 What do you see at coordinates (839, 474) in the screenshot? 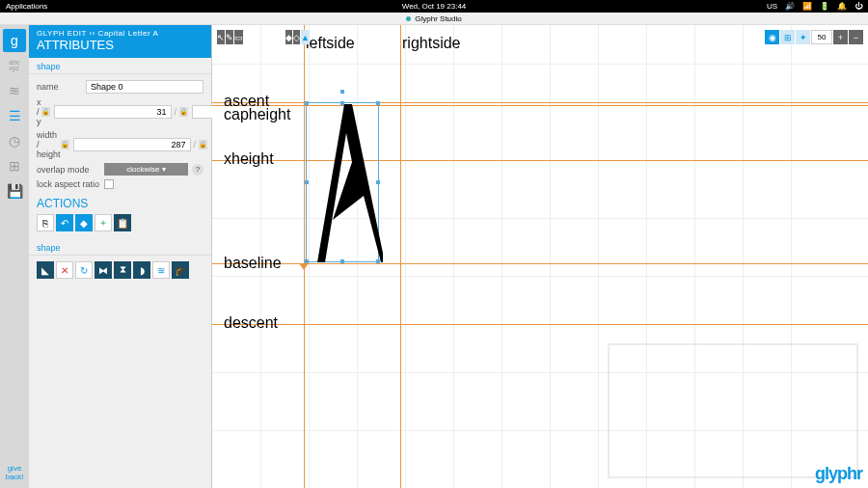
I see `brand-logo: glyphr` at bounding box center [839, 474].